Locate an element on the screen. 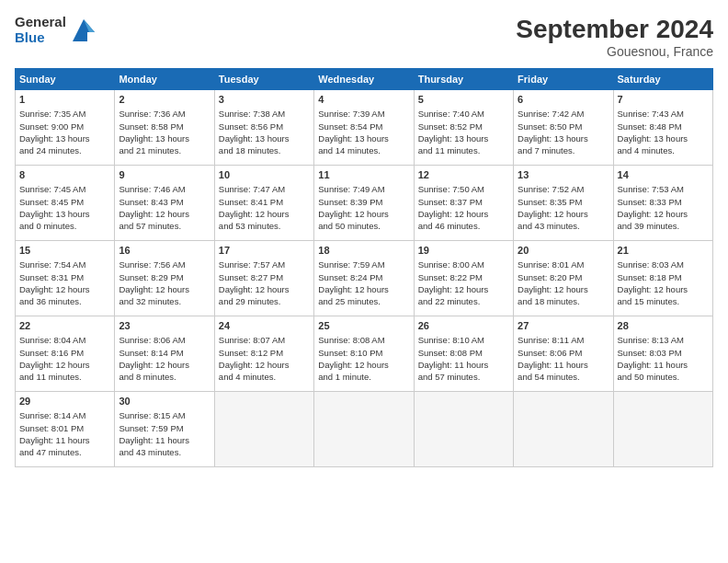  calendar-cell: 28Sunrise: 8:13 AMSunset: 8:03 PMDayligh… is located at coordinates (663, 354).